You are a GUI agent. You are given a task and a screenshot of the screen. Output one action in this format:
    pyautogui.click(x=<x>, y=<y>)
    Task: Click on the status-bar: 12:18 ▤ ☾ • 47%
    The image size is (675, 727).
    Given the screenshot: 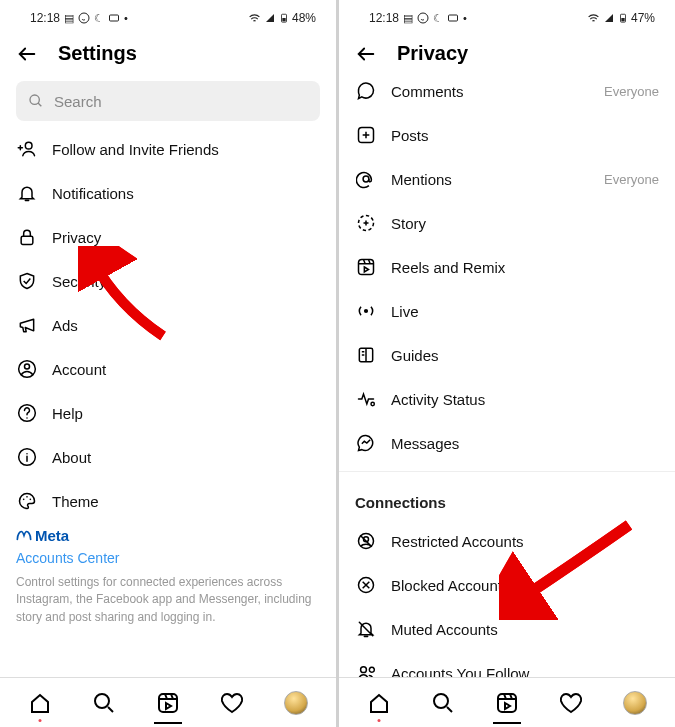 What is the action you would take?
    pyautogui.click(x=507, y=12)
    